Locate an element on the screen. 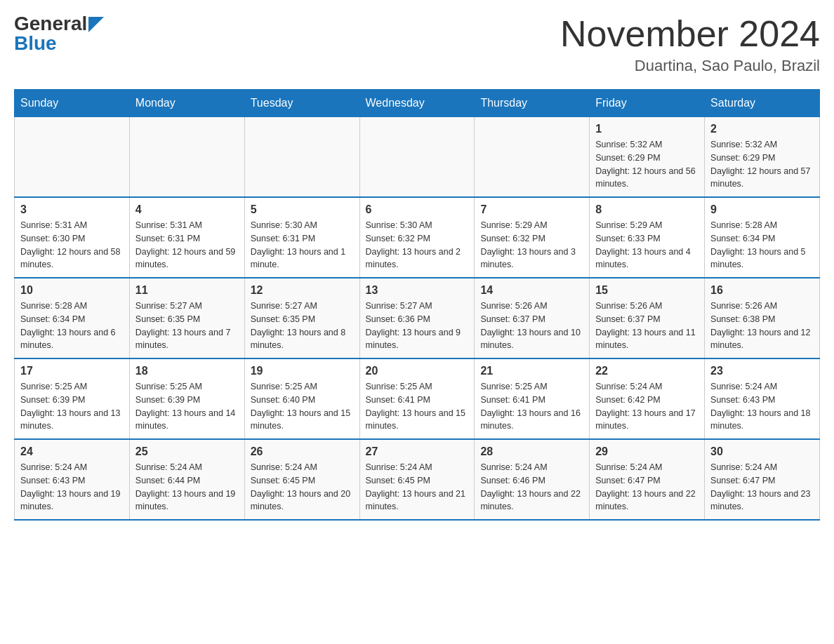  day-number: 8 is located at coordinates (647, 210).